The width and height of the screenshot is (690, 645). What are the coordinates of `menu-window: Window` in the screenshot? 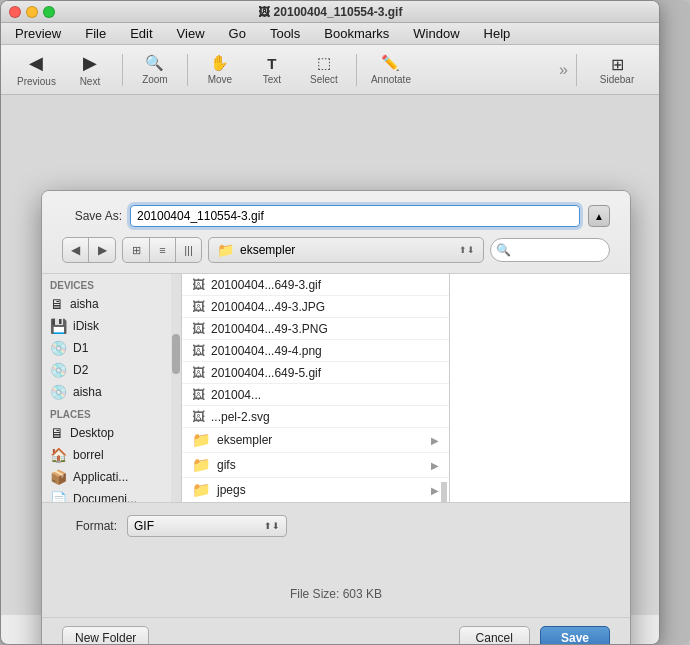 It's located at (436, 34).